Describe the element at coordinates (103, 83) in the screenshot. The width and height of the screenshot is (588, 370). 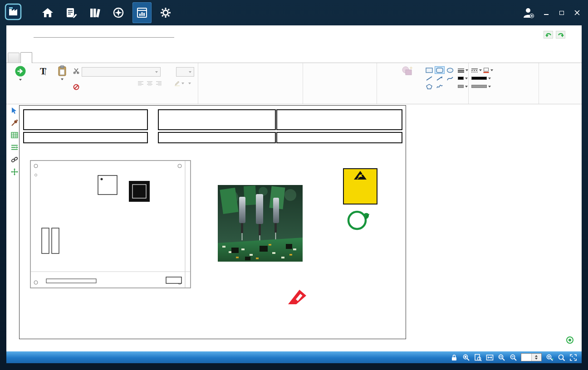
I see `ribbon-group-text: T` at that location.